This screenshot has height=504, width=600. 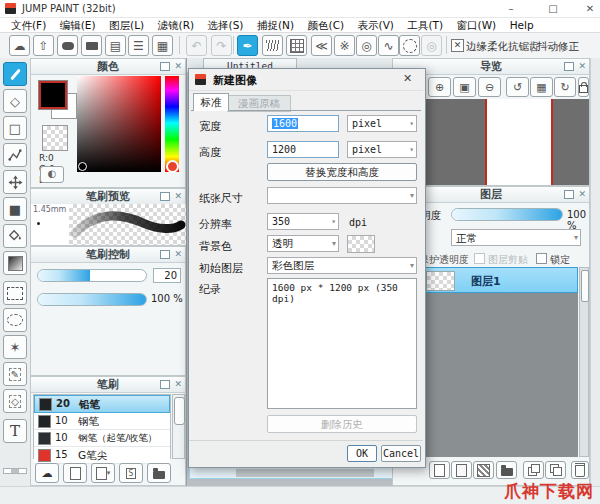 I want to click on polyline-tool, so click(x=15, y=155).